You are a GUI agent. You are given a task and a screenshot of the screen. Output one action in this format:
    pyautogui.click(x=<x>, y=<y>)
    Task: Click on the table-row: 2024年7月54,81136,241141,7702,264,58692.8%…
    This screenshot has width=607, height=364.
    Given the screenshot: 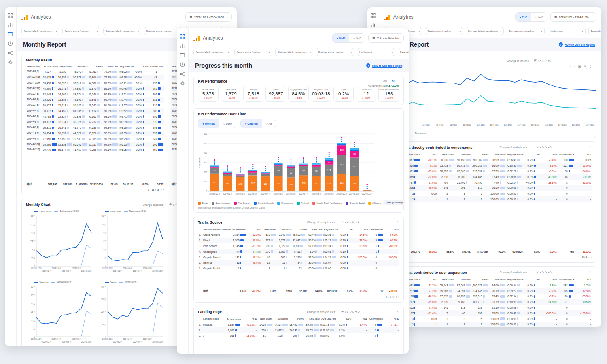 What is the action you would take?
    pyautogui.click(x=95, y=128)
    